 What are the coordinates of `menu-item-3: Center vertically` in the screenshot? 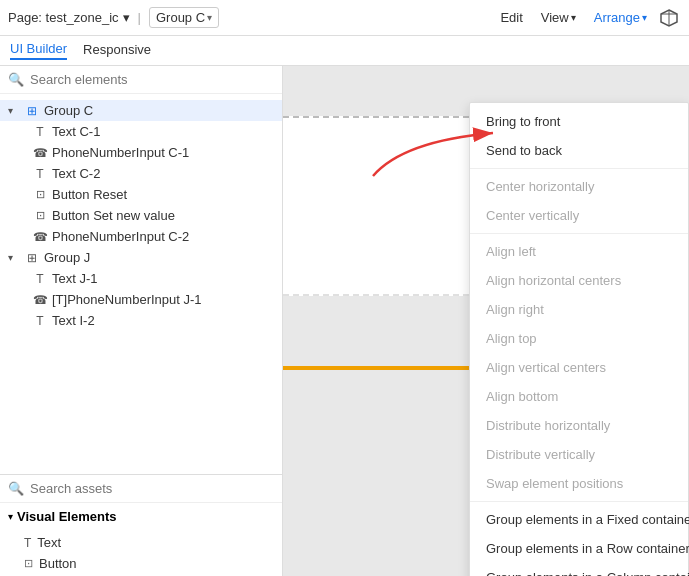 It's located at (579, 216).